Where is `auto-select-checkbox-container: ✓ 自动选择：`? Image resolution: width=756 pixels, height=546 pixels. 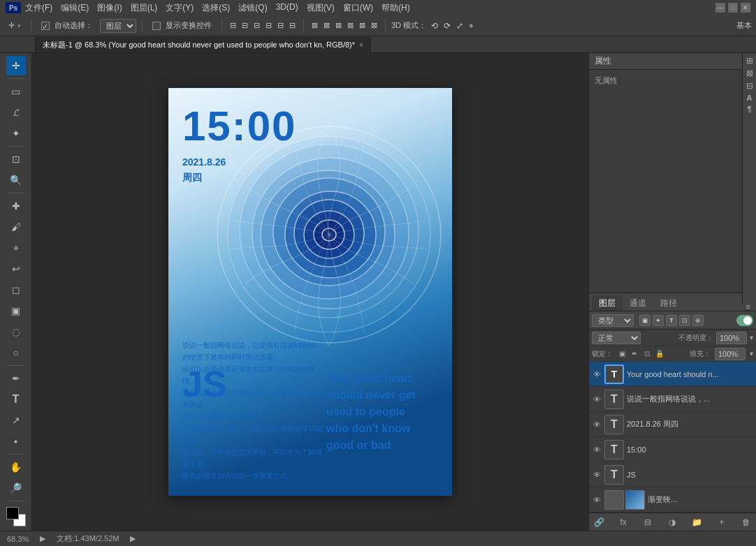 auto-select-checkbox-container: ✓ 自动选择： is located at coordinates (67, 26).